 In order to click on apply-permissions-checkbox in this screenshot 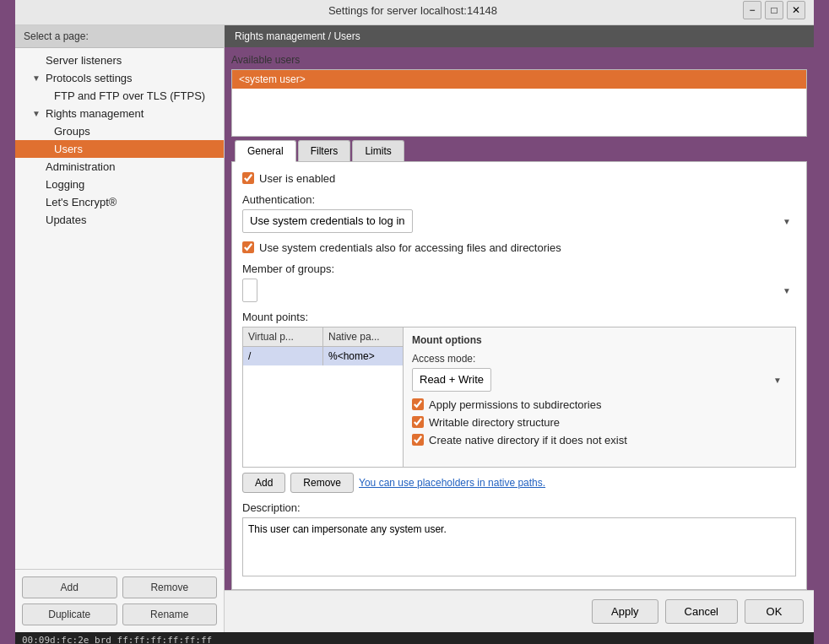, I will do `click(418, 404)`.